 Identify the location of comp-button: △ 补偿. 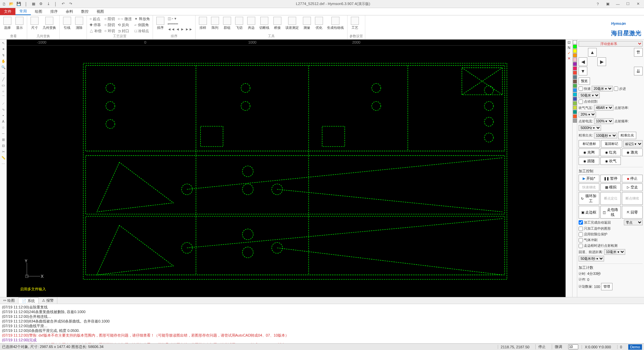
(96, 31).